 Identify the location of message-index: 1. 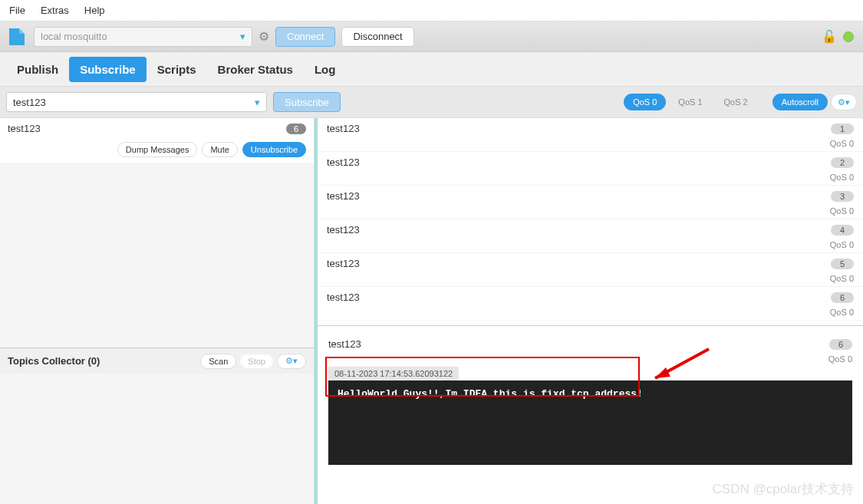
(842, 129).